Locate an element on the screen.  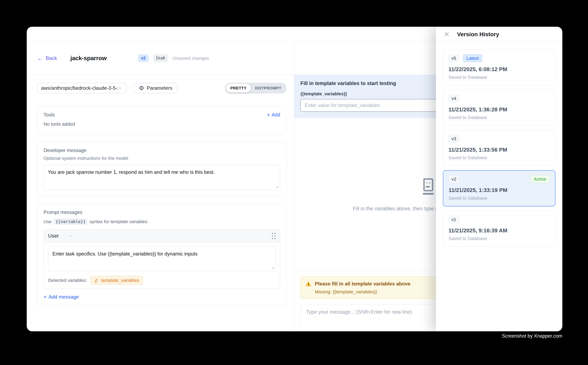
add-message-button: + Add message is located at coordinates (162, 297).